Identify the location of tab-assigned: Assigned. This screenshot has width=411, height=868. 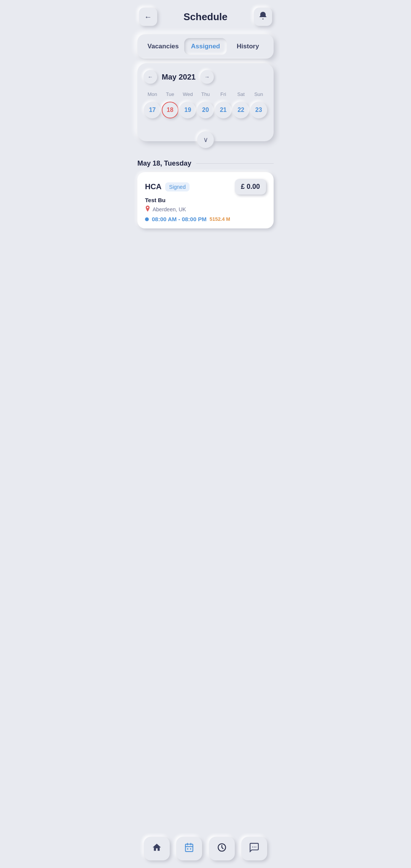
(206, 46).